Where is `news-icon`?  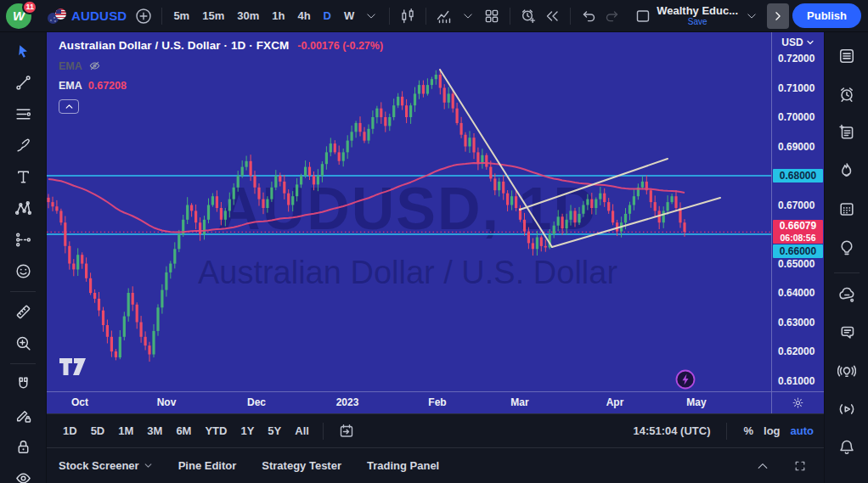 news-icon is located at coordinates (847, 132).